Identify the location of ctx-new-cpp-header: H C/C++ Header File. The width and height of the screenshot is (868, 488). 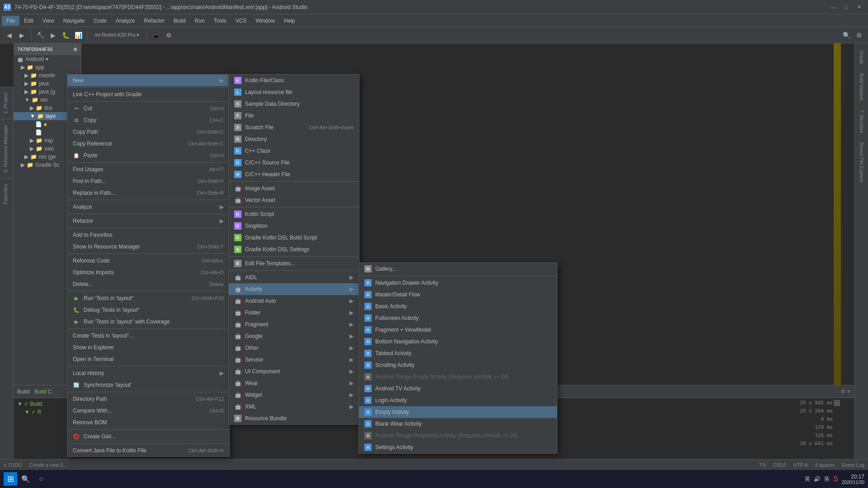
(294, 174).